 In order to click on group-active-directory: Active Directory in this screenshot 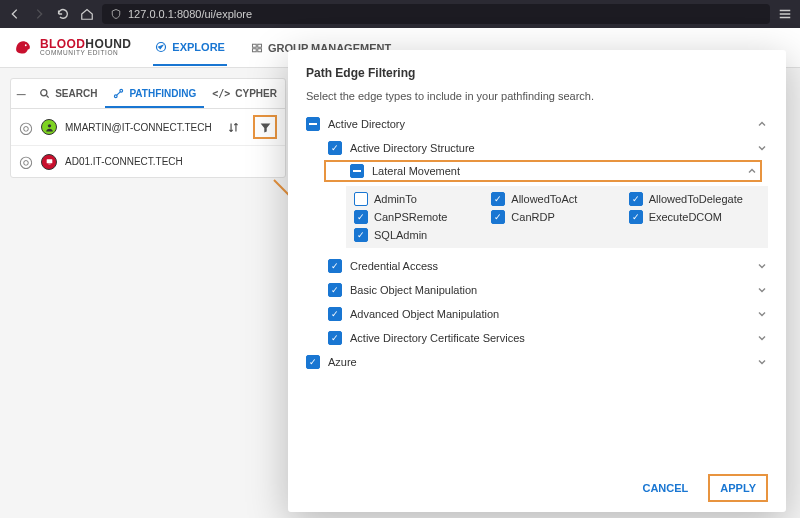, I will do `click(537, 124)`.